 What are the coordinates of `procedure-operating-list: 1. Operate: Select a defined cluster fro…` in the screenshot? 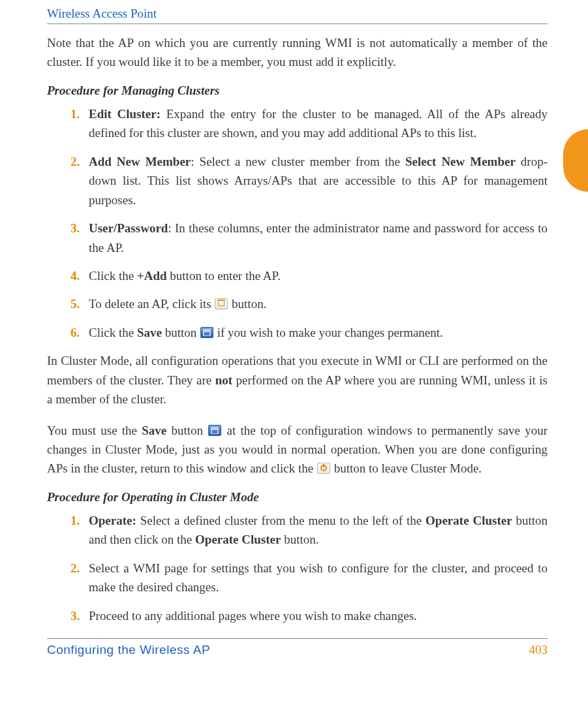 It's located at (298, 568).